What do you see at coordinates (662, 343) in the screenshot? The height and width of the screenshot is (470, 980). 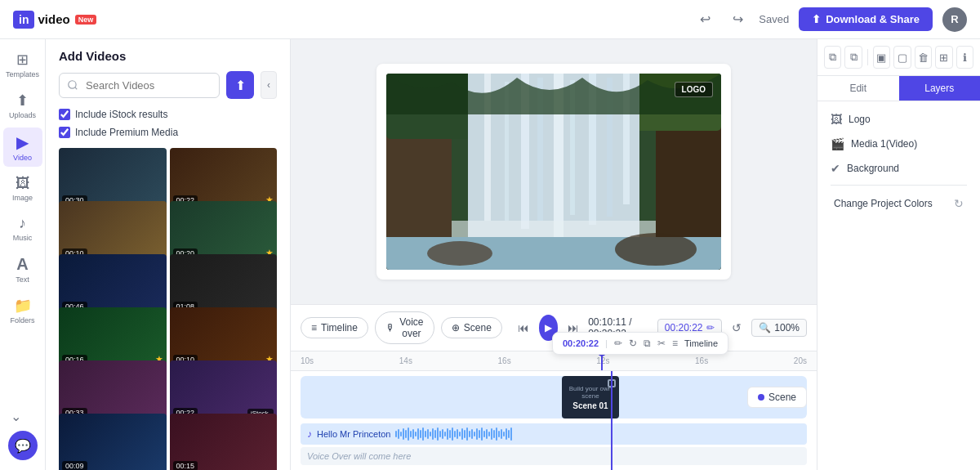 I see `popup-scissors-icon: ✂` at bounding box center [662, 343].